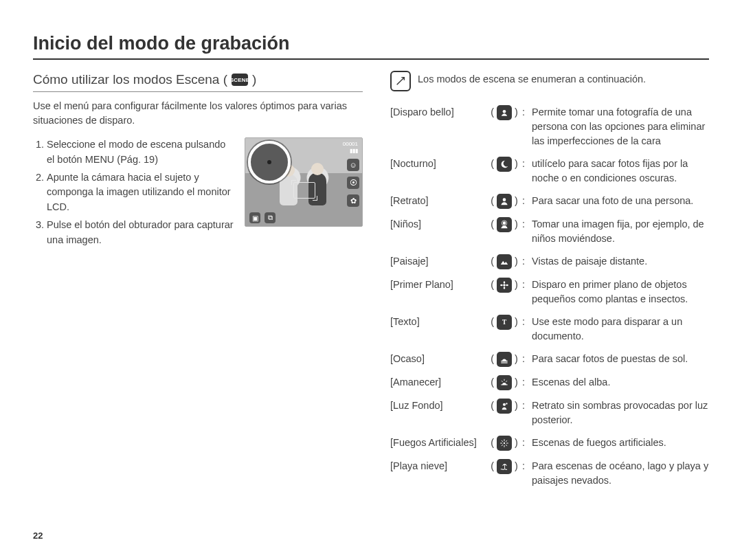 This screenshot has width=742, height=560. What do you see at coordinates (141, 192) in the screenshot?
I see `step-item: Apunte la cámara hacia el sujeto y compo…` at bounding box center [141, 192].